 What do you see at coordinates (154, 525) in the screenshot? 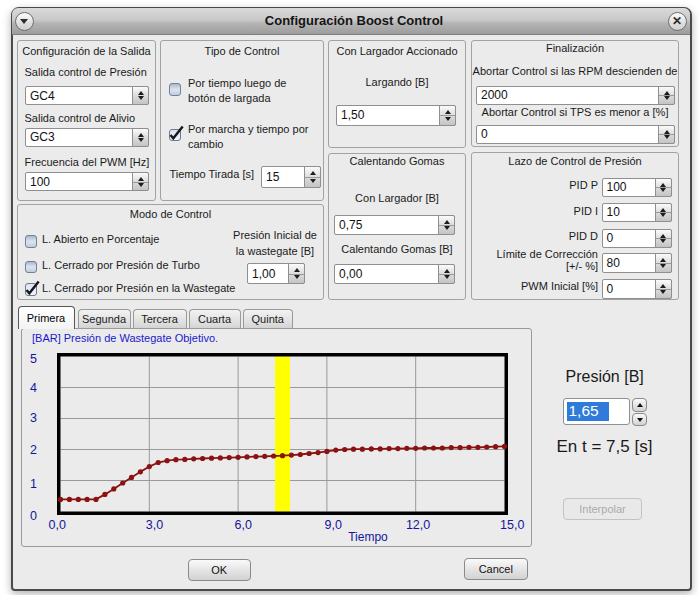
I see `svg-text: 3,0` at bounding box center [154, 525].